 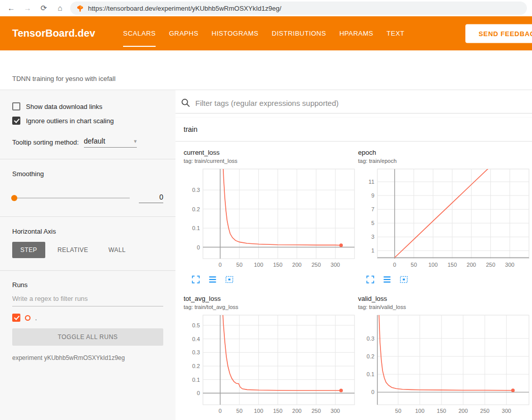 I want to click on tab-histograms: HISTOGRAMS, so click(x=235, y=34).